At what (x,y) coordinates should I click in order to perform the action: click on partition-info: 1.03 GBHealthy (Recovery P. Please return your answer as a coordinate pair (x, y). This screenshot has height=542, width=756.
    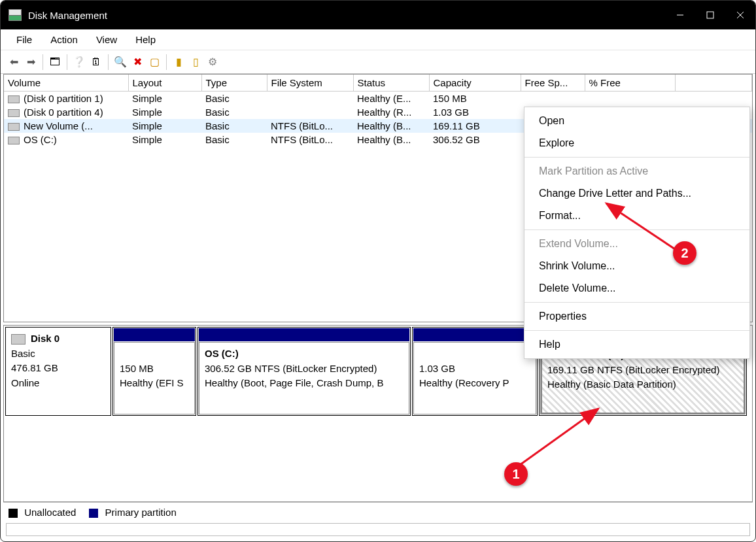
    Looking at the image, I should click on (475, 378).